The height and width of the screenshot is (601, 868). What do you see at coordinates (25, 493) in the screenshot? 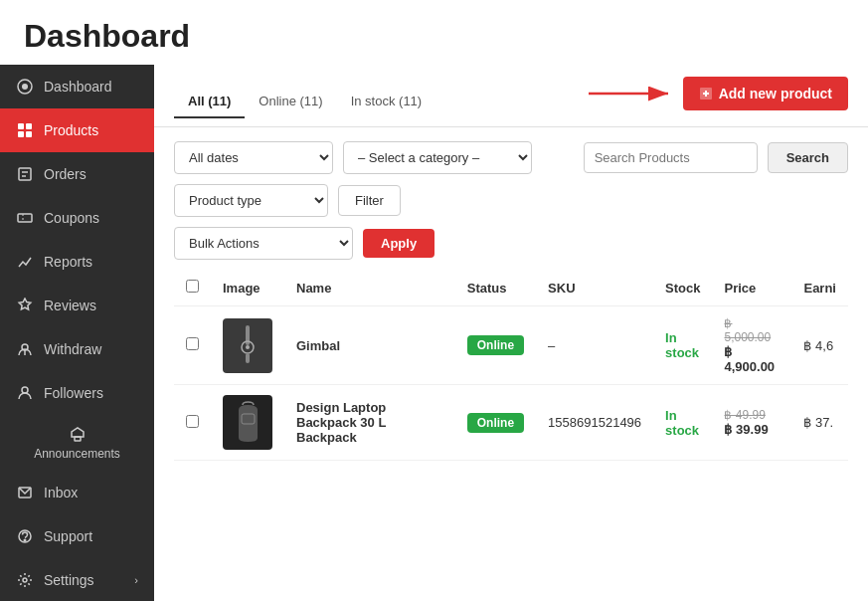
I see `inbox-icon` at bounding box center [25, 493].